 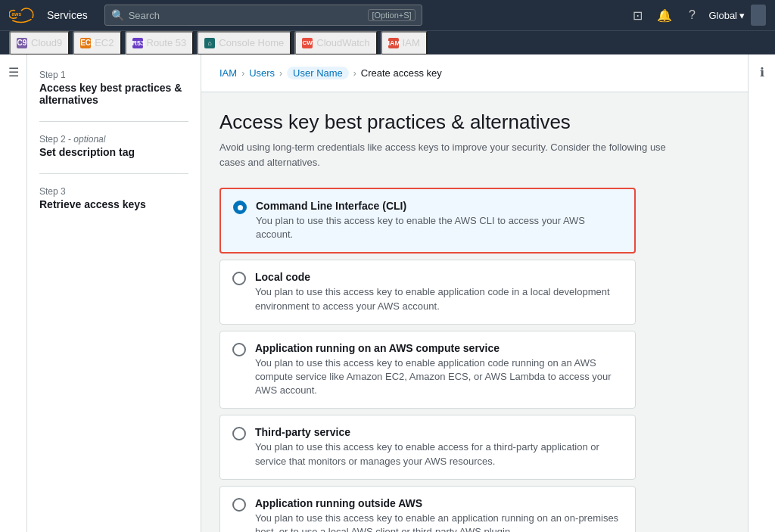 What do you see at coordinates (428, 370) in the screenshot?
I see `option-aws-compute-card: Application running on an AWS compute se…` at bounding box center [428, 370].